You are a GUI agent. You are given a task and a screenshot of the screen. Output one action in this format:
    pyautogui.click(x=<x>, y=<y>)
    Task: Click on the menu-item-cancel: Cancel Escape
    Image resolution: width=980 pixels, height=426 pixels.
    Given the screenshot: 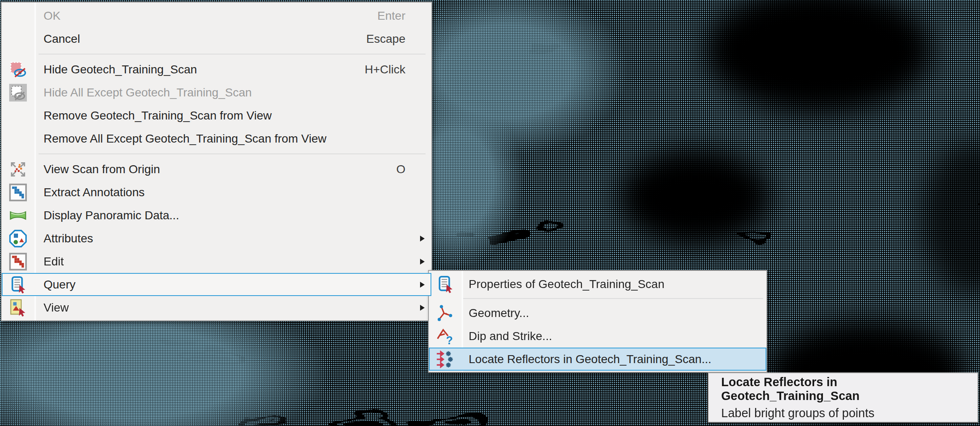 What is the action you would take?
    pyautogui.click(x=217, y=39)
    